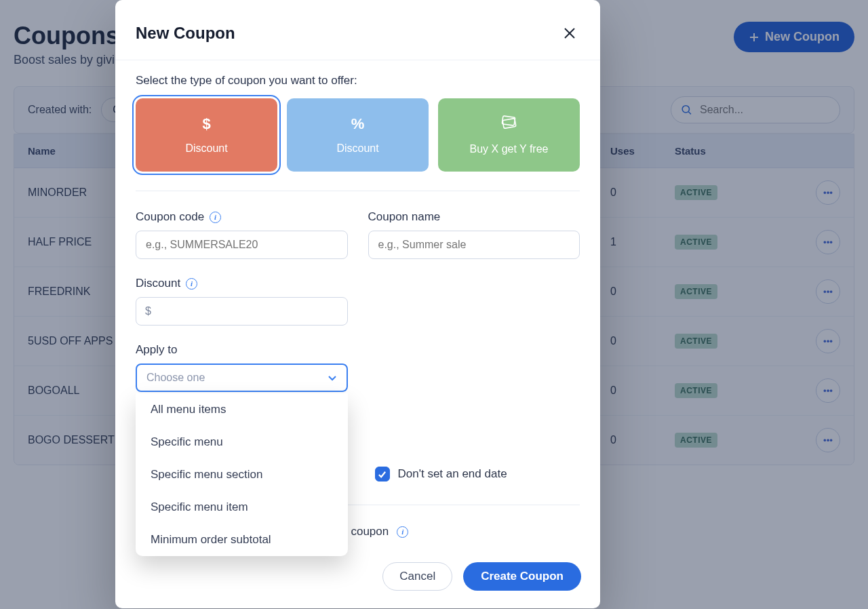  I want to click on no-end-date-checkbox, so click(382, 474).